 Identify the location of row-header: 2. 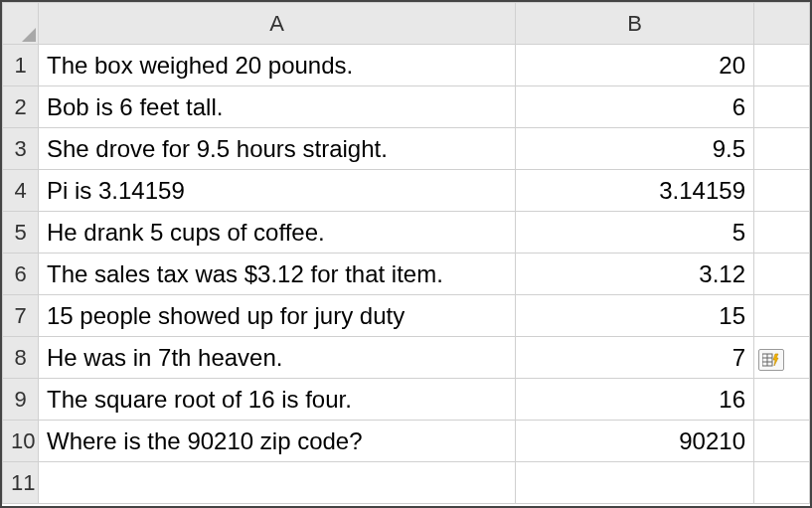
(21, 107).